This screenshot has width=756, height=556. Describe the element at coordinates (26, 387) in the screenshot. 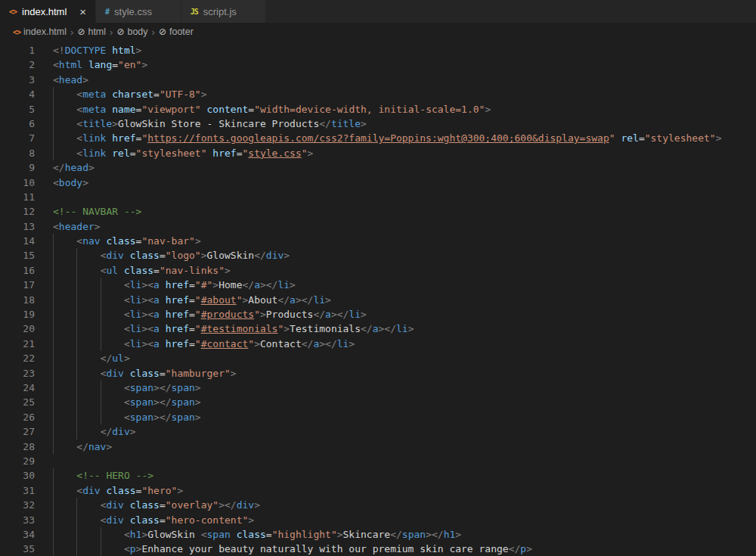

I see `line-number: 24` at that location.